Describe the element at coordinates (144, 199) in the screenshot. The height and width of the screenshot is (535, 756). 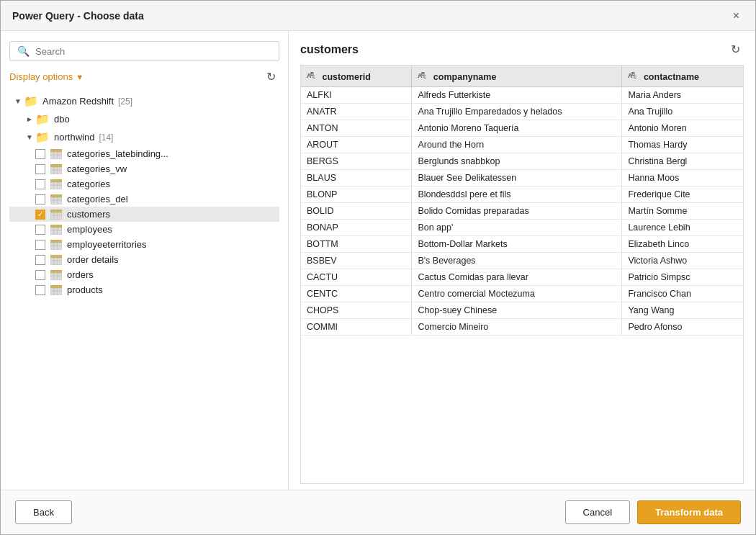
I see `tree-item-categories-del: categories_del` at that location.